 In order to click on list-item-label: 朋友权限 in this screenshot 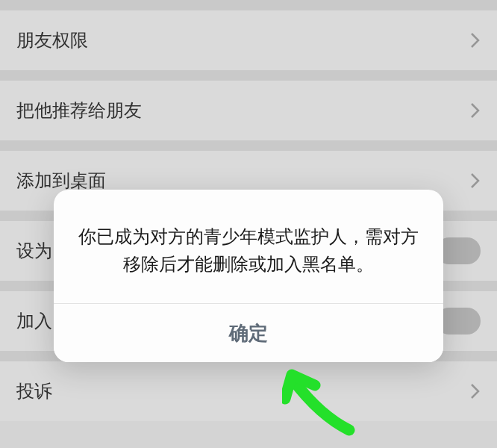, I will do `click(52, 40)`.